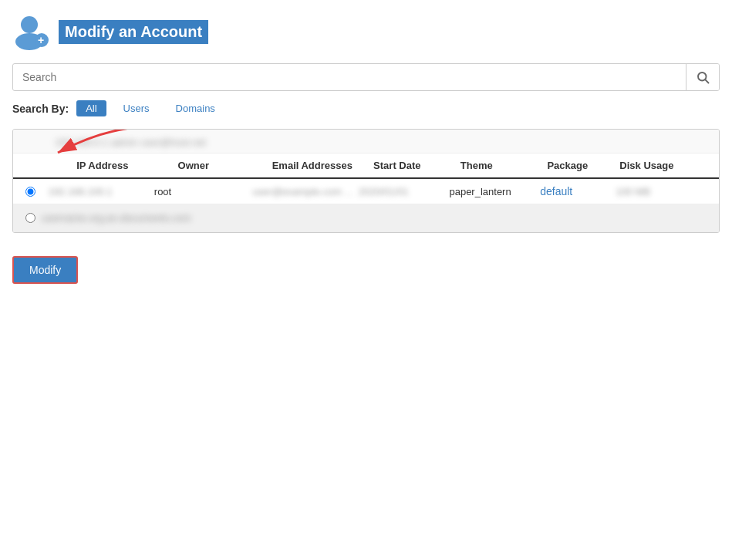  What do you see at coordinates (702, 77) in the screenshot?
I see `search-button` at bounding box center [702, 77].